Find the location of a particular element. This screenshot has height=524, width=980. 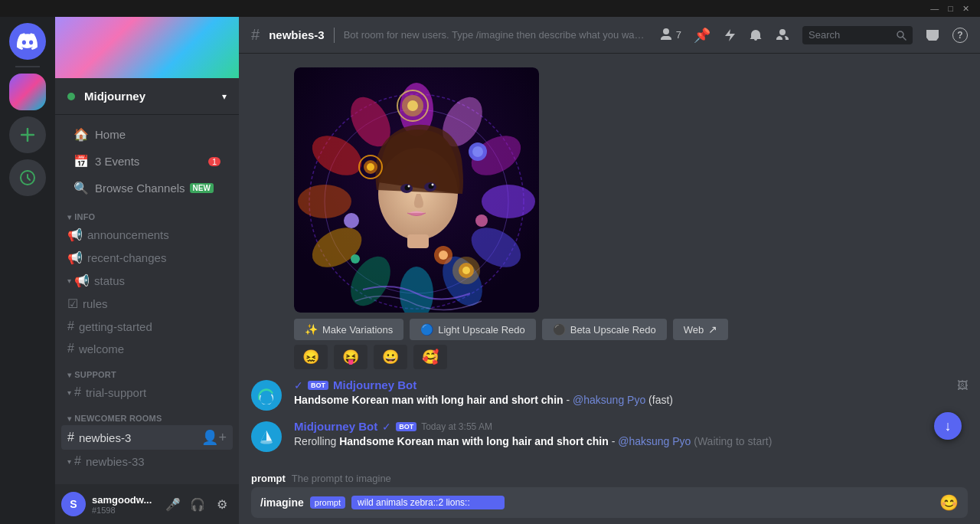

explore-servers-button is located at coordinates (28, 178).